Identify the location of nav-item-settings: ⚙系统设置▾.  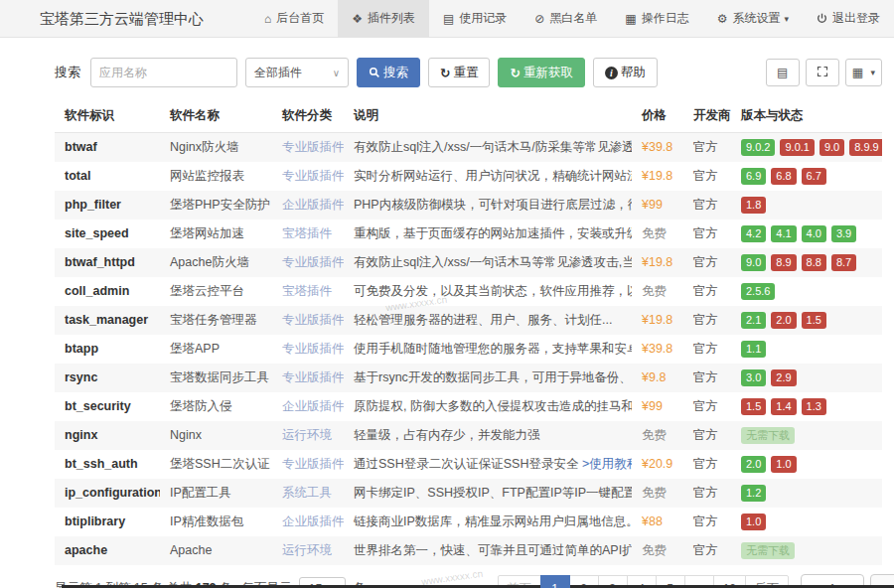
(753, 18).